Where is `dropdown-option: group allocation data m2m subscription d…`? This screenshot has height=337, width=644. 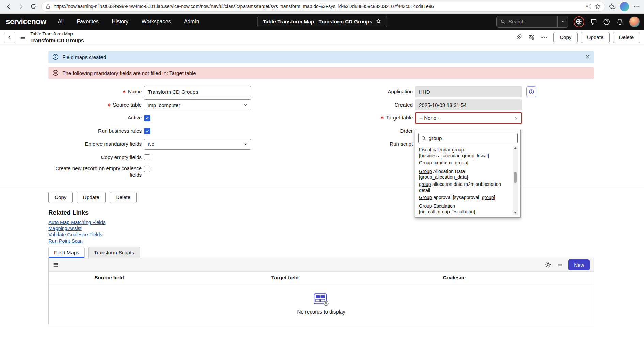 dropdown-option: group allocation data m2m subscription d… is located at coordinates (465, 187).